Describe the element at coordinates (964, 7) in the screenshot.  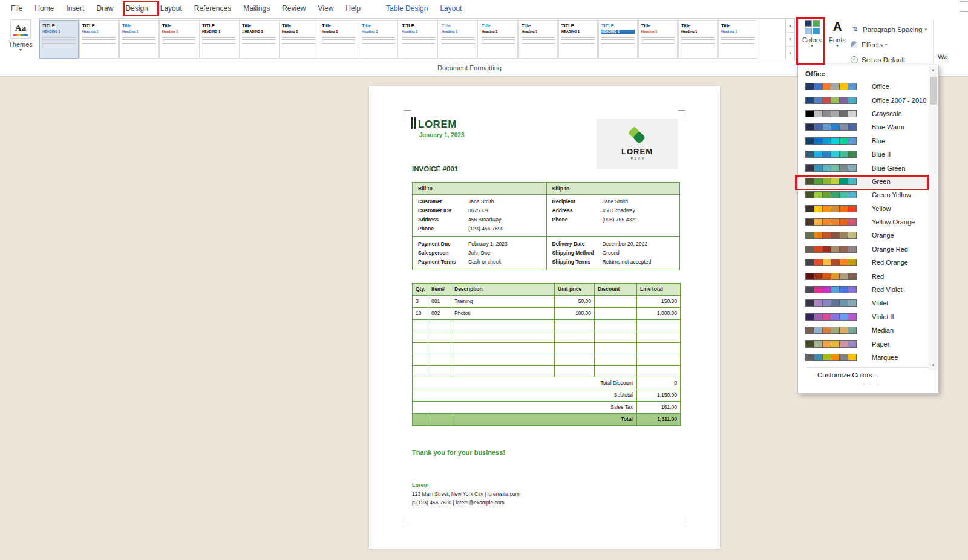
I see `window-control-partial` at that location.